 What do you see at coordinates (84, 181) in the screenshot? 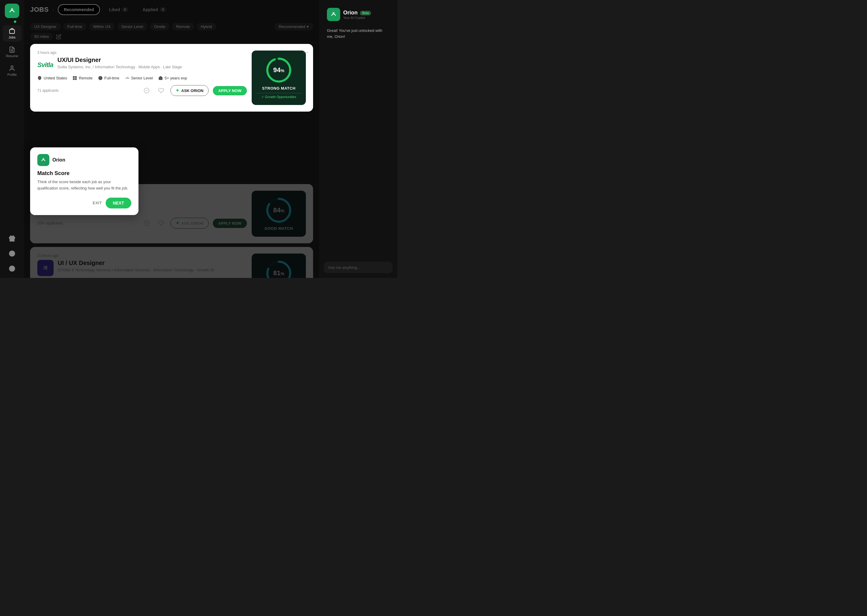
I see `match-score-tooltip: Orion Match Score Think of the score bes…` at bounding box center [84, 181].